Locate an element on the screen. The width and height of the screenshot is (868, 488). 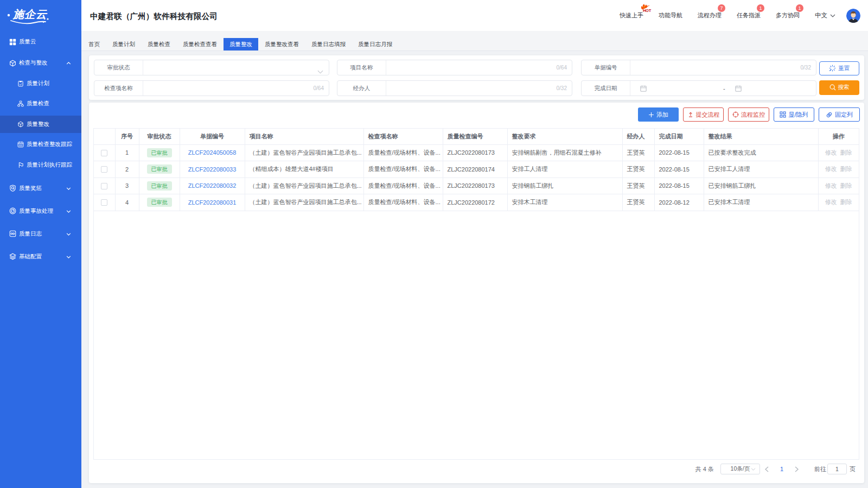
svg-text: 施企云 is located at coordinates (30, 14).